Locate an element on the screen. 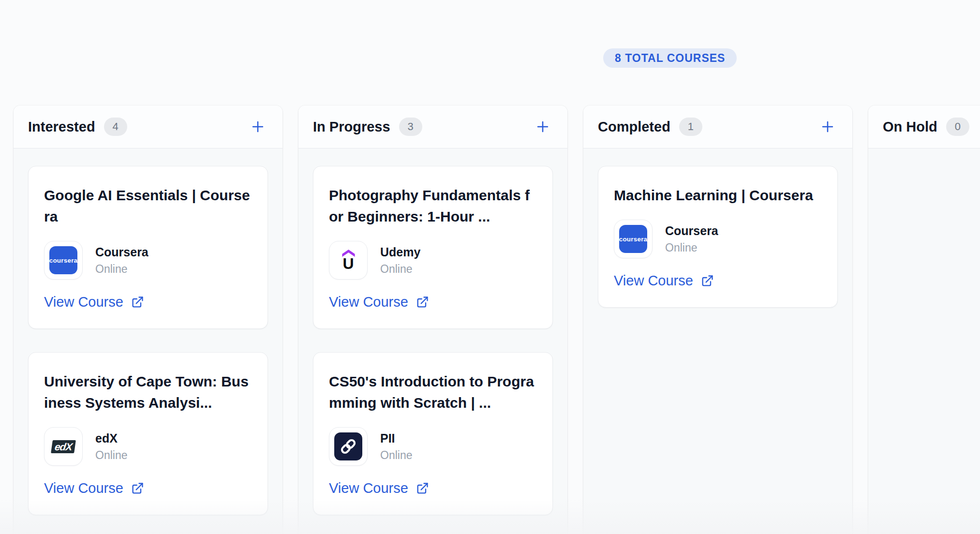  provider-name: PII is located at coordinates (396, 438).